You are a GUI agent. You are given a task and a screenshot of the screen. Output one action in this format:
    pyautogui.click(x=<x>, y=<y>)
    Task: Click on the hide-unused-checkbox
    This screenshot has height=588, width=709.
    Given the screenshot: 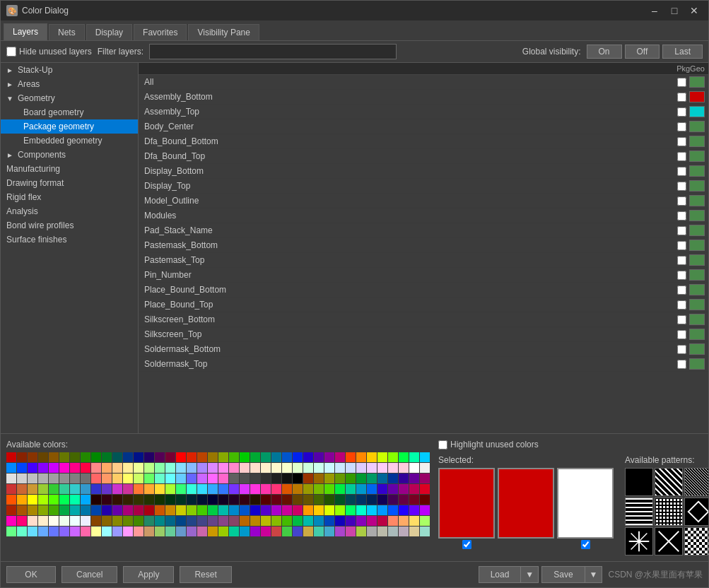 What is the action you would take?
    pyautogui.click(x=11, y=52)
    